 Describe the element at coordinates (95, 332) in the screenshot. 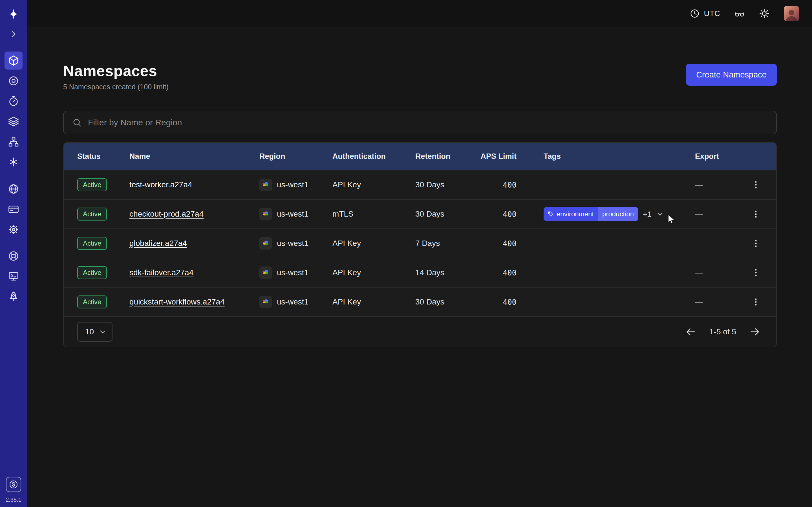

I see `page-size-select: 10` at that location.